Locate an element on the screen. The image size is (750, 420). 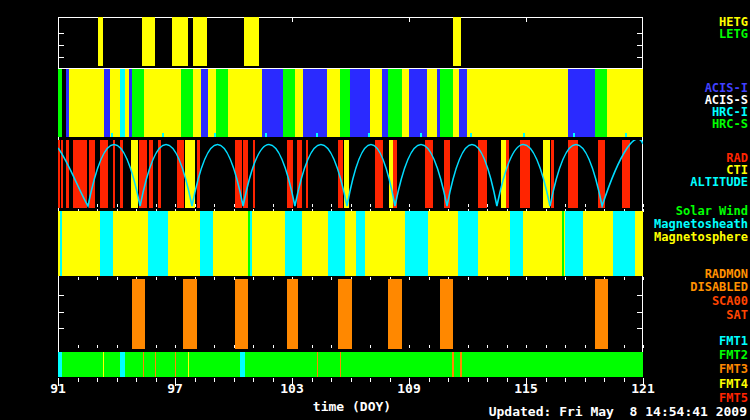
band-instruments is located at coordinates (350, 103).